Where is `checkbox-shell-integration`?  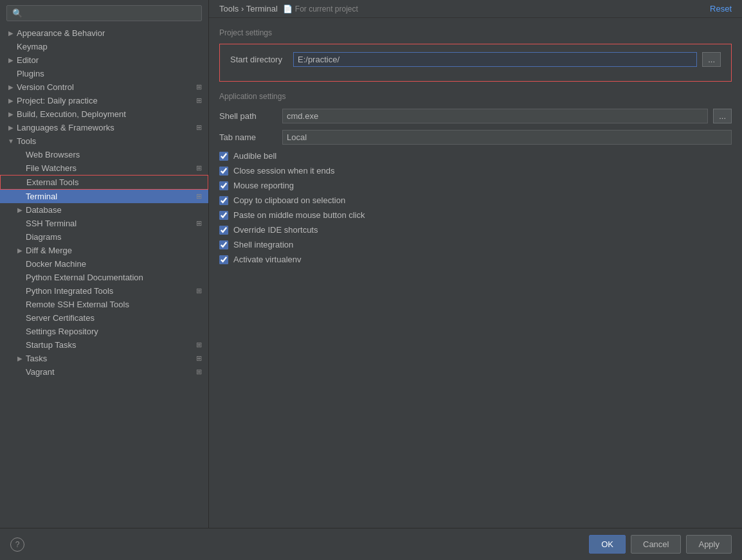
checkbox-shell-integration is located at coordinates (224, 245).